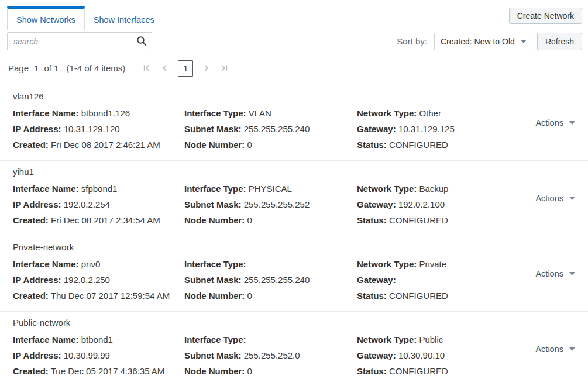  I want to click on tab-show-interfaces: Show Interfaces, so click(124, 19).